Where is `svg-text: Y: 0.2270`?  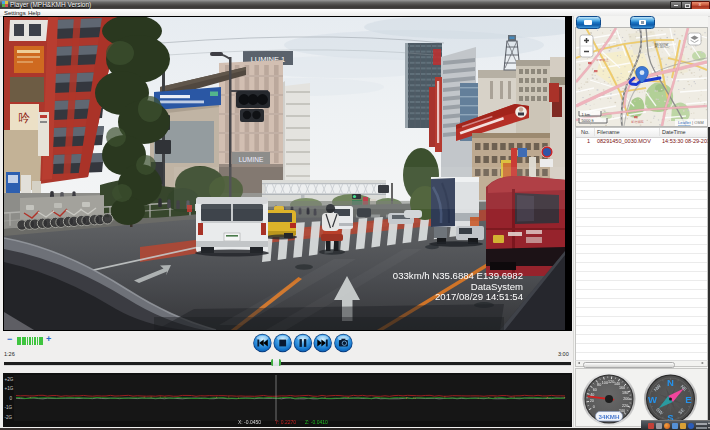 svg-text: Y: 0.2270 is located at coordinates (286, 422).